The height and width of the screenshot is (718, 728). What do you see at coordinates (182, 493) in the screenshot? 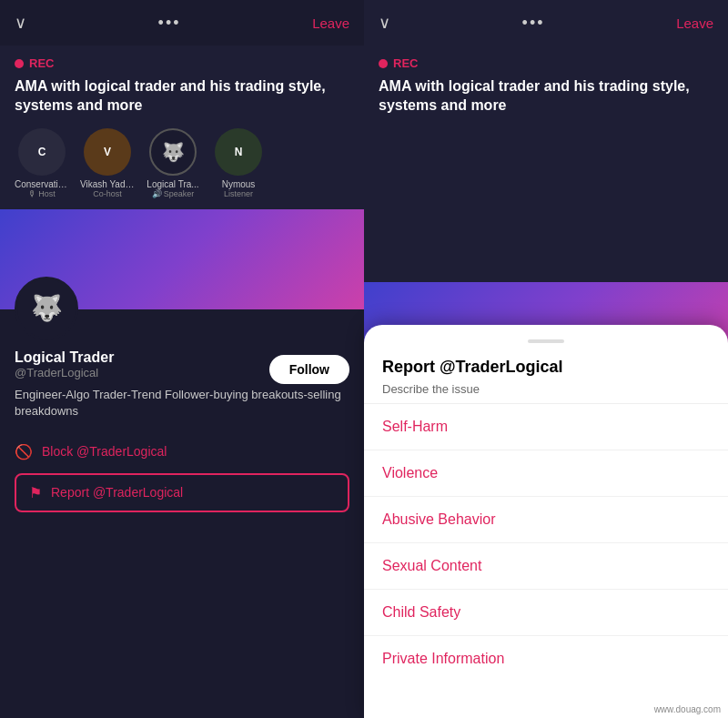
I see `report-button: ⚑ Report @TraderLogical` at bounding box center [182, 493].